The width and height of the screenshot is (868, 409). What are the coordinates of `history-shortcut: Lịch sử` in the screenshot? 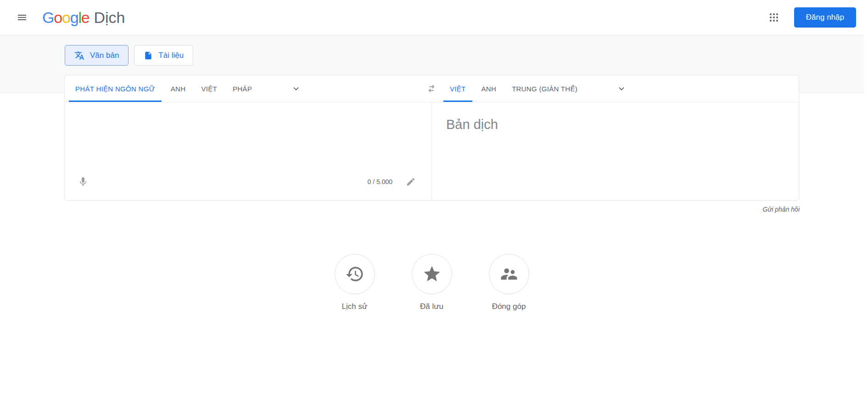 It's located at (355, 283).